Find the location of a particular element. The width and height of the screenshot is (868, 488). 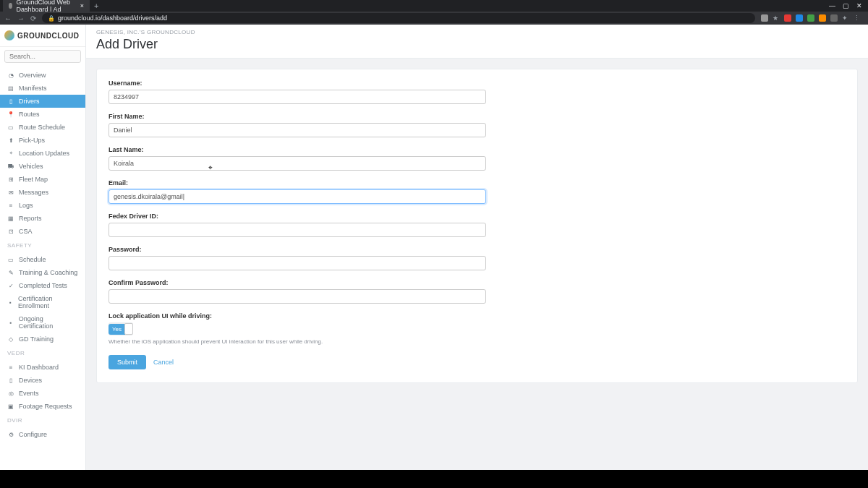

extensions-puzzle-icon: ✦ is located at coordinates (846, 18).